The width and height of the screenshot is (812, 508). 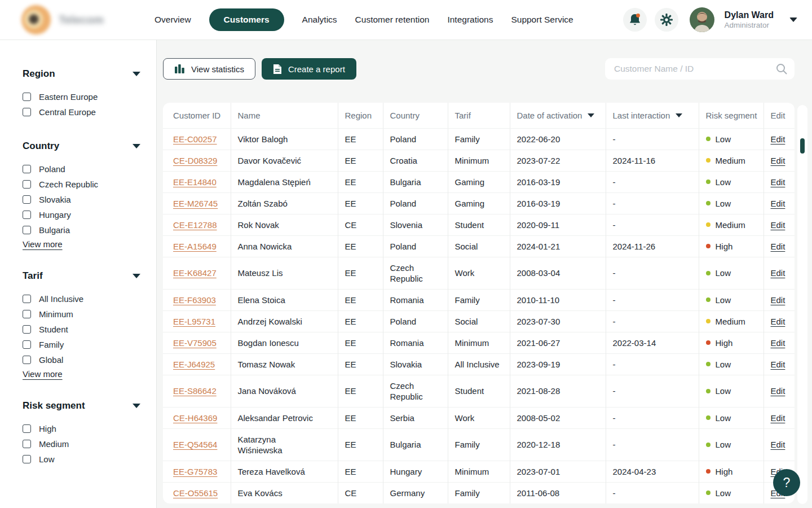 I want to click on customer-id-link: EE-C00257, so click(x=195, y=139).